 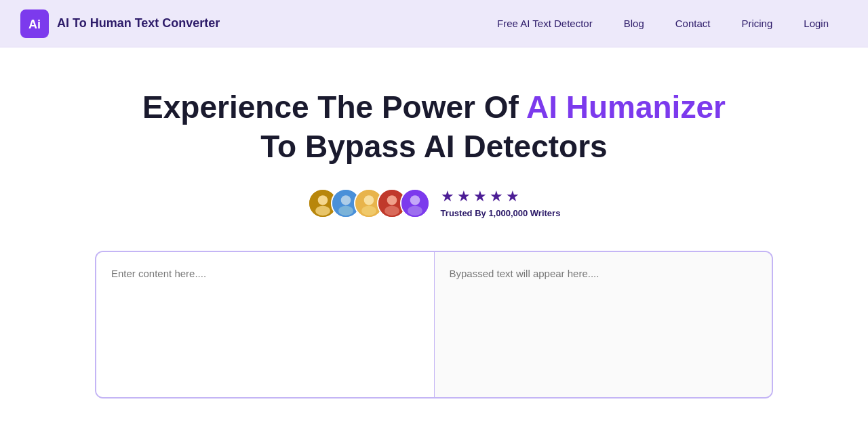 I want to click on output-pane, so click(x=604, y=325).